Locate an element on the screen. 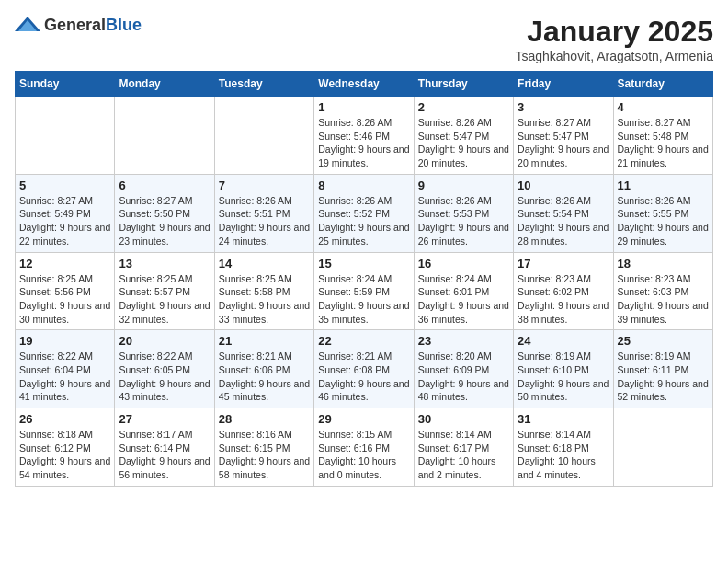 The image size is (728, 563). calendar-cell: 15Sunrise: 8:24 AMSunset: 5:59 PMDayligh… is located at coordinates (364, 291).